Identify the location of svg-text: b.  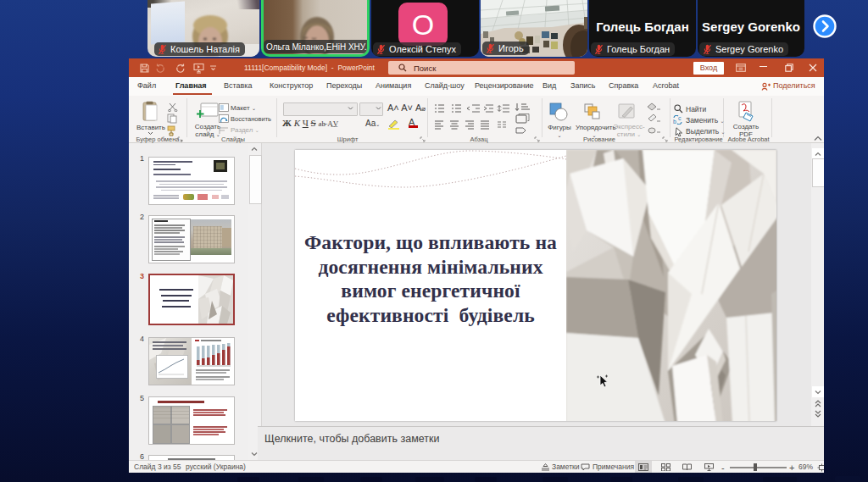
(675, 122).